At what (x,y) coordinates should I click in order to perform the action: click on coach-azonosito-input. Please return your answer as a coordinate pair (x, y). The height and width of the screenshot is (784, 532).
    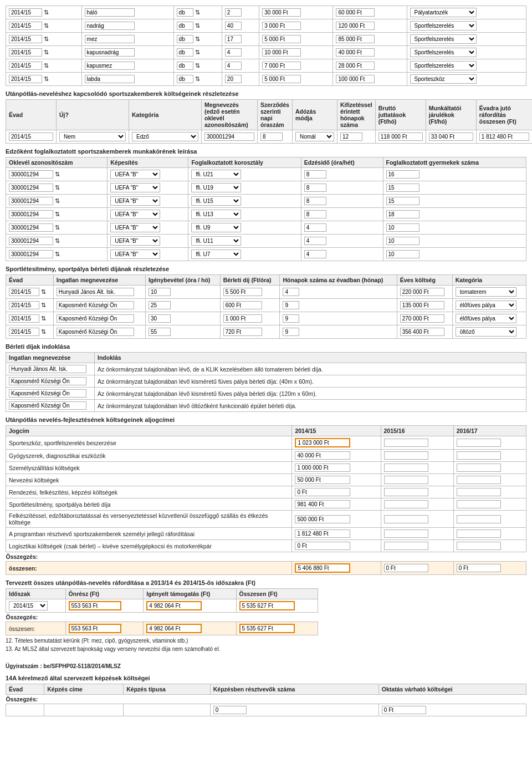
    Looking at the image, I should click on (229, 136).